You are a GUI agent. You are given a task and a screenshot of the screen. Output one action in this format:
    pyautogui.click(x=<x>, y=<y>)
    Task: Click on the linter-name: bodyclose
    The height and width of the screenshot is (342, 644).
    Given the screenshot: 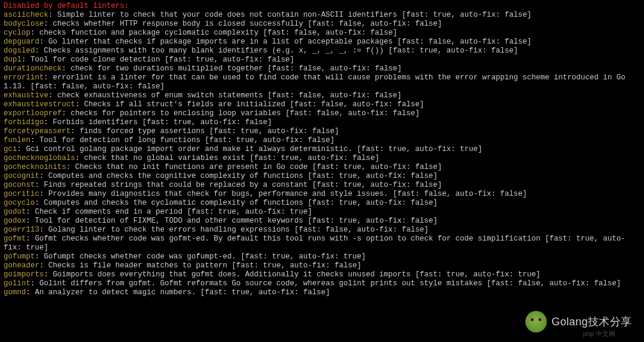 What is the action you would take?
    pyautogui.click(x=24, y=24)
    